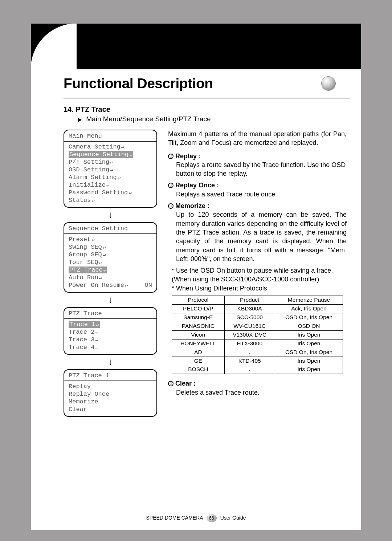 This screenshot has height=541, width=392. Describe the element at coordinates (257, 139) in the screenshot. I see `intro-paragraph: Maximum 4 patterns of the manual operati…` at that location.